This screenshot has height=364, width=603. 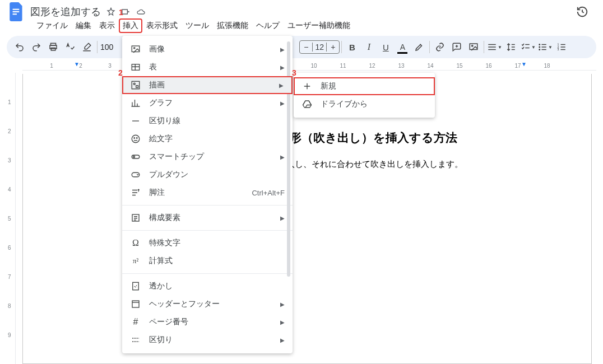 I want to click on menu-item-絵文字: 絵文字, so click(x=207, y=139).